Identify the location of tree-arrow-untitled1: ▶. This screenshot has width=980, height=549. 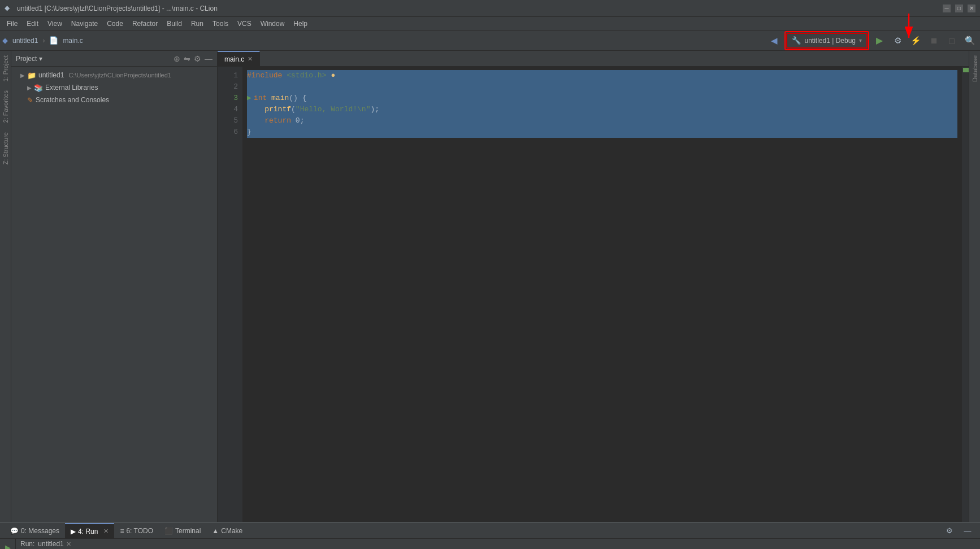
(23, 76).